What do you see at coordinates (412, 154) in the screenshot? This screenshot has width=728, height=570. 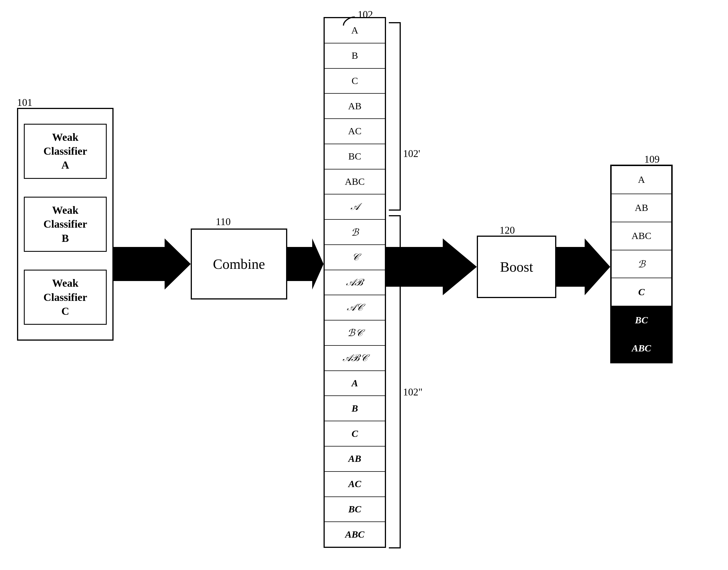 I see `ref-102prime: 102'` at bounding box center [412, 154].